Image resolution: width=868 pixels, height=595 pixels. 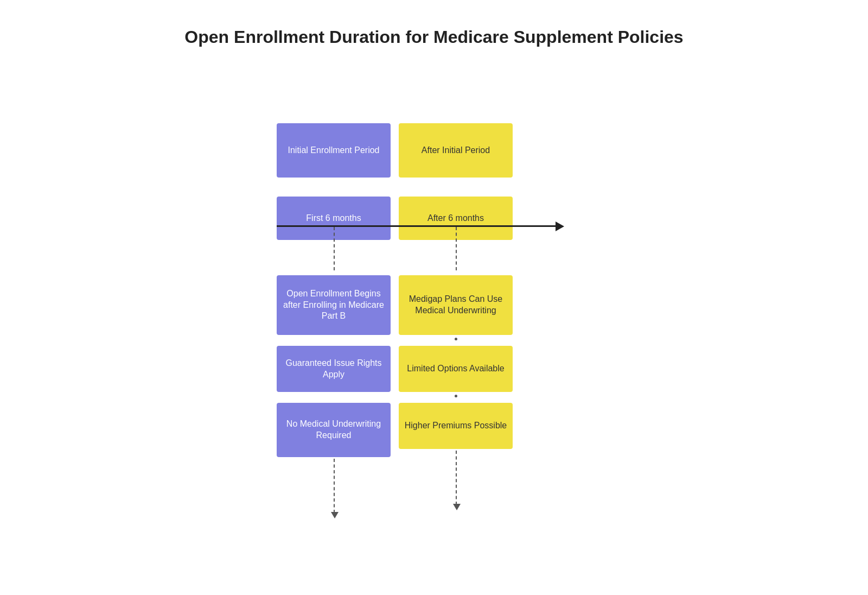 I want to click on page-title: Open Enrollment Duration for Medicare Su…, so click(x=434, y=37).